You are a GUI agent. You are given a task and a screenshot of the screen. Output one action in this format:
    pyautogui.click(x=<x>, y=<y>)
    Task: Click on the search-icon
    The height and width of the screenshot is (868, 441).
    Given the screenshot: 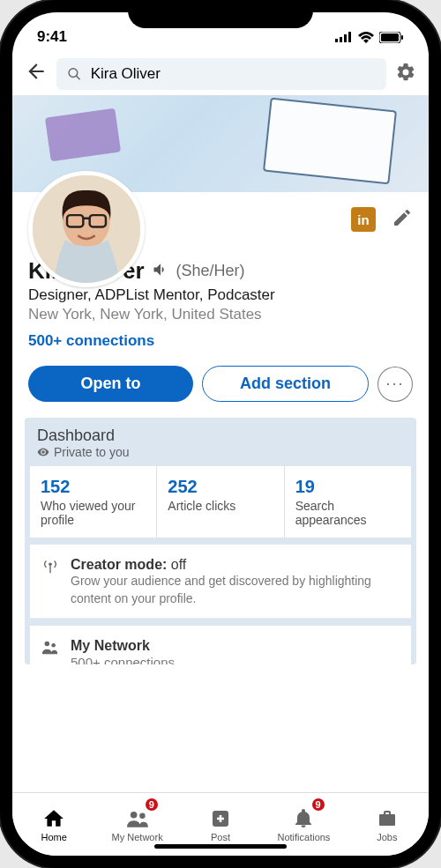 What is the action you would take?
    pyautogui.click(x=74, y=74)
    